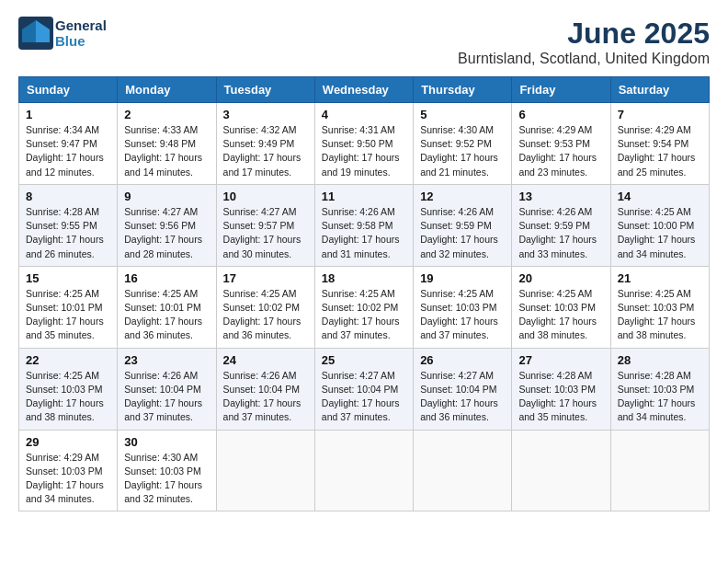 This screenshot has height=563, width=728. I want to click on day-number: 13, so click(561, 197).